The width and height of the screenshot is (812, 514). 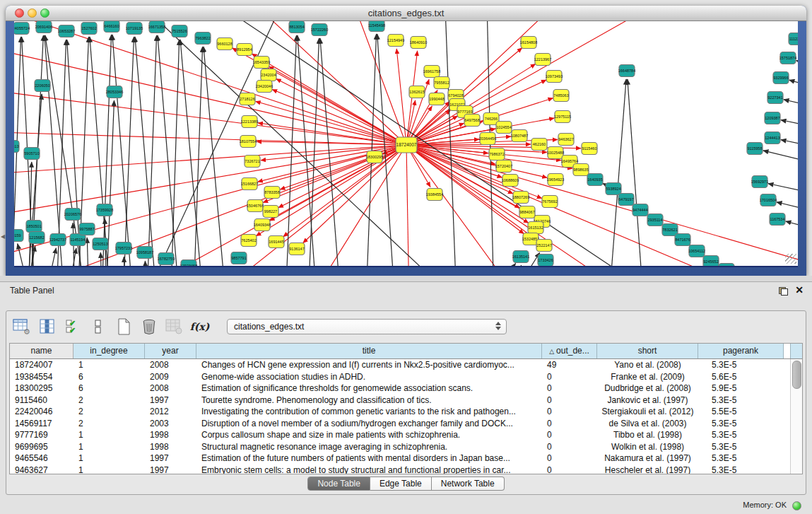 What do you see at coordinates (755, 148) in the screenshot?
I see `graph-node-label: 9115958` at bounding box center [755, 148].